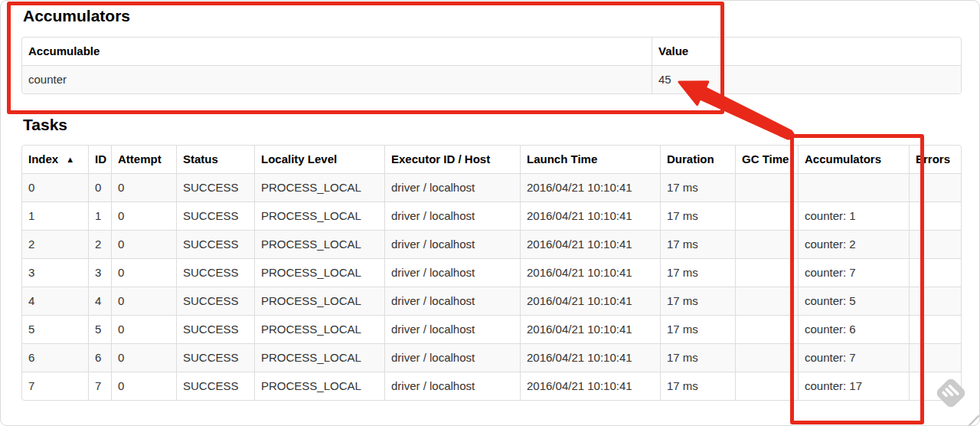  I want to click on cell-index: 6, so click(55, 359).